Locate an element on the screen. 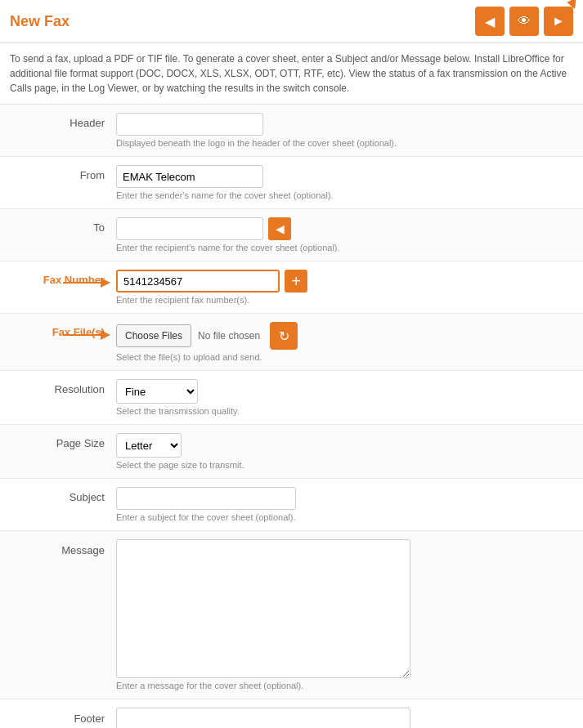 The image size is (583, 728). no-file-text: No file chosen is located at coordinates (229, 336).